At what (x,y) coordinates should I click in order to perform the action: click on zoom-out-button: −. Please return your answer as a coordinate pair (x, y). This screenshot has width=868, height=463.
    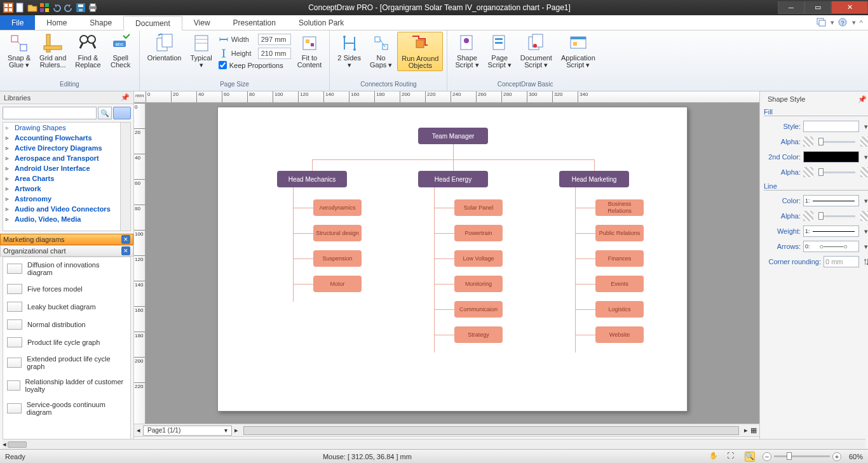
    Looking at the image, I should click on (767, 457).